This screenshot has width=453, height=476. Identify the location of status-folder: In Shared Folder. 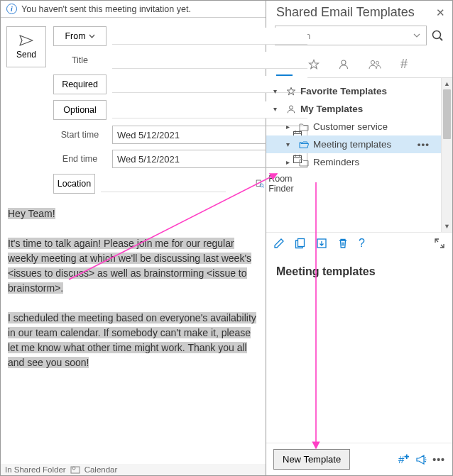
(36, 470).